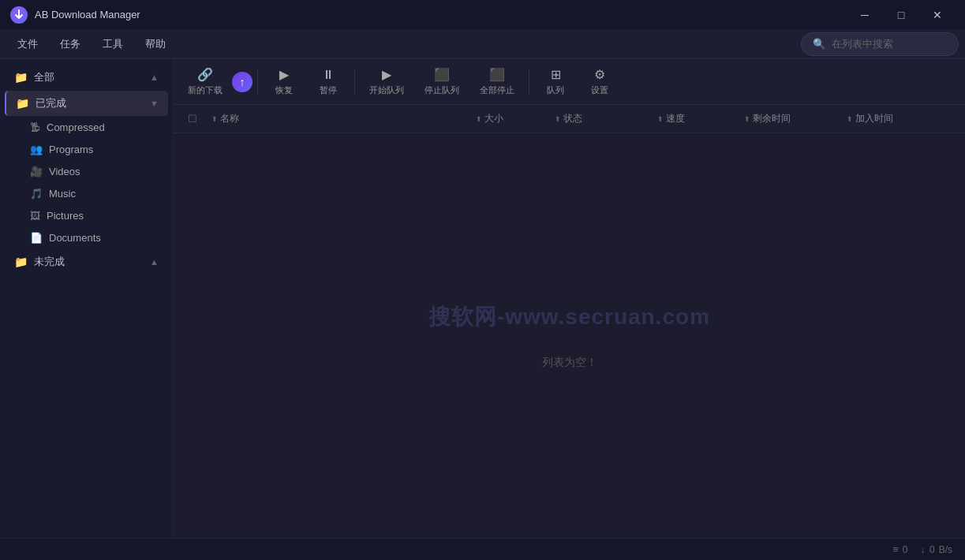 The width and height of the screenshot is (965, 560). I want to click on new-download-label: 新的下载, so click(205, 90).